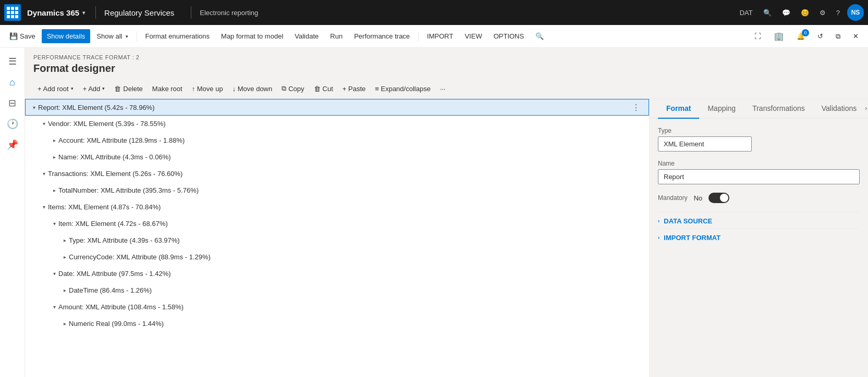 Image resolution: width=868 pixels, height=377 pixels. I want to click on save-button: 💾 Save, so click(22, 36).